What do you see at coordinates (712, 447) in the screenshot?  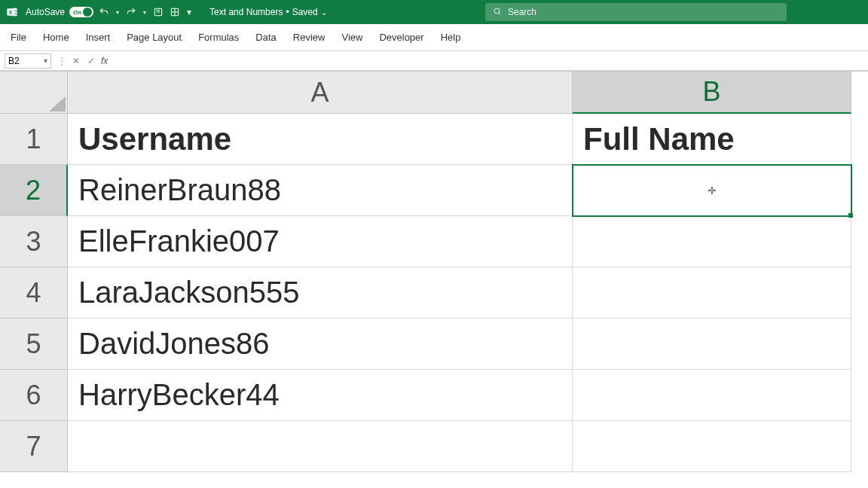 I see `cell-b7` at bounding box center [712, 447].